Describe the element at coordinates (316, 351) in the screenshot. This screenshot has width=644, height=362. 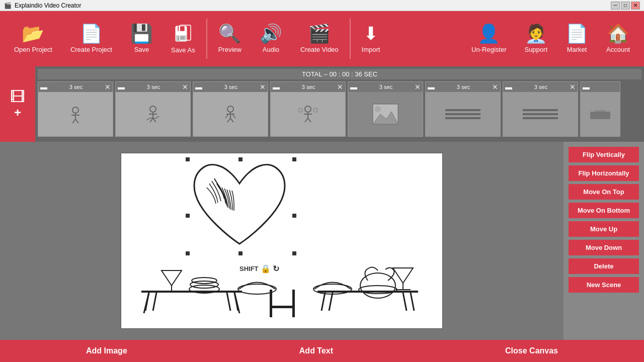
I see `add-text-button: Add Text` at that location.